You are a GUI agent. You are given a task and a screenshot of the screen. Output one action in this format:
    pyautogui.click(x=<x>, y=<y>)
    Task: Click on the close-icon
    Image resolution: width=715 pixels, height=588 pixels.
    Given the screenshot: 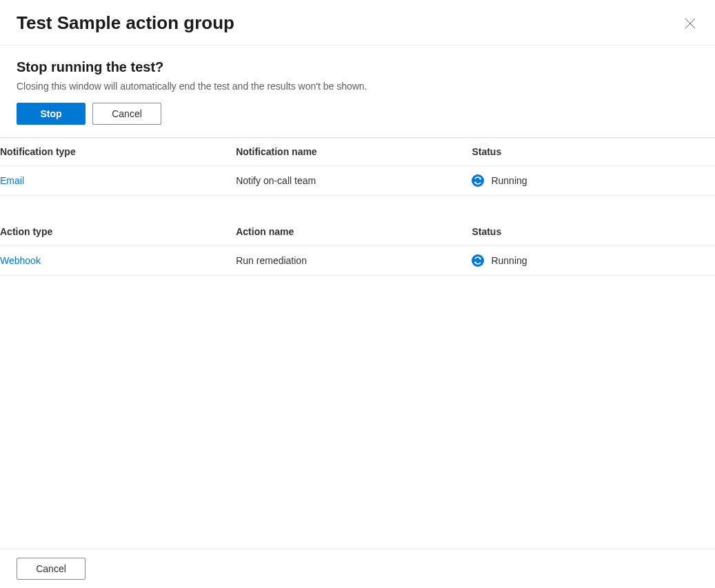 What is the action you would take?
    pyautogui.click(x=690, y=23)
    